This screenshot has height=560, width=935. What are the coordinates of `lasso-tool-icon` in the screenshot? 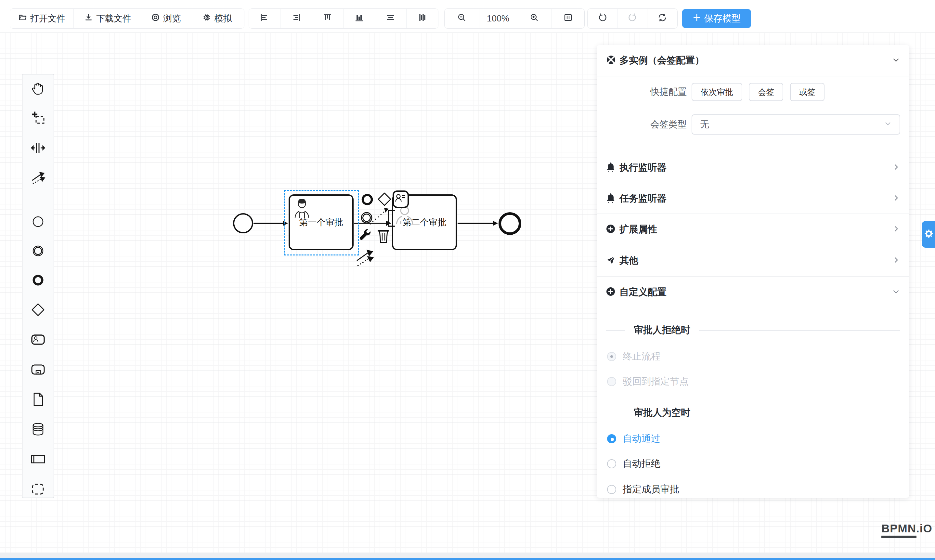 It's located at (38, 118).